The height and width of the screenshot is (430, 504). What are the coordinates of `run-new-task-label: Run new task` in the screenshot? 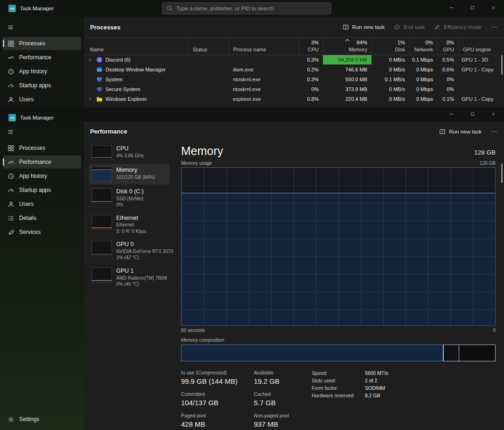 It's located at (369, 27).